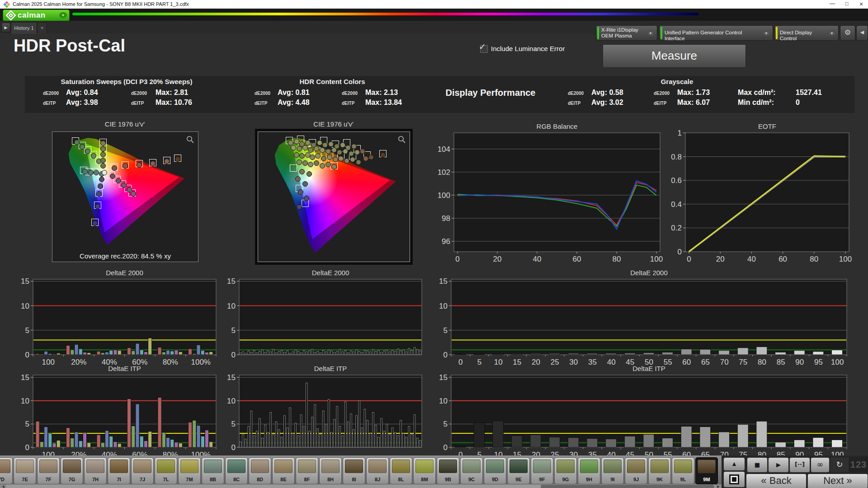 This screenshot has width=868, height=488. I want to click on swatch-9J: 9J, so click(636, 471).